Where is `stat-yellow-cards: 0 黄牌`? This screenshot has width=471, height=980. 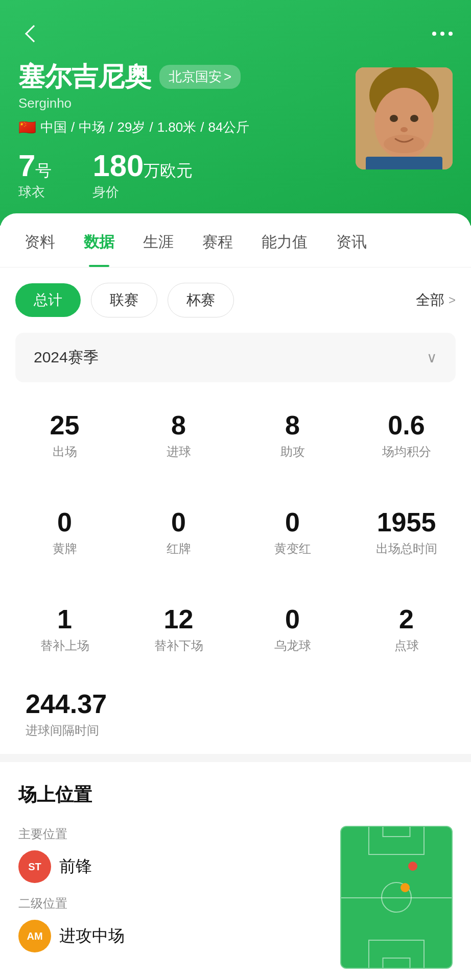
stat-yellow-cards: 0 黄牌 is located at coordinates (64, 533).